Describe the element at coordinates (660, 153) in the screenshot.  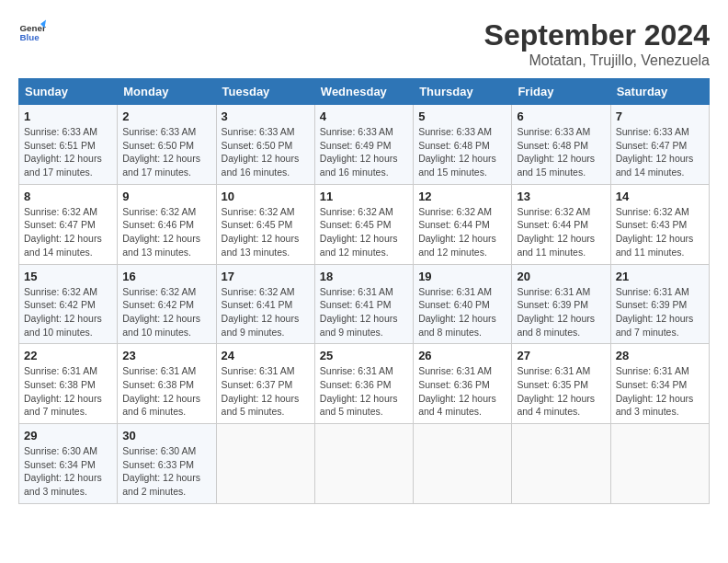
I see `day-info: Sunrise: 6:33 AMSunset: 6:47 PMDaylight:…` at that location.